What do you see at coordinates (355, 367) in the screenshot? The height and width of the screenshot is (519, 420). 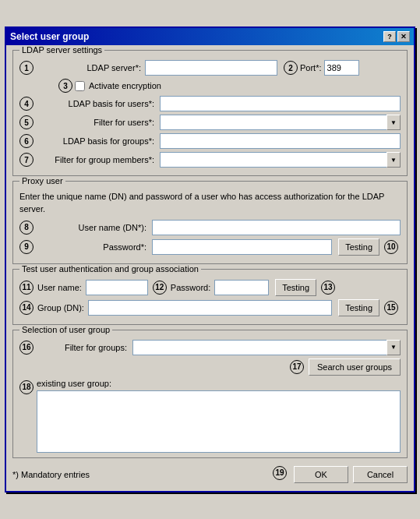 I see `search-user-groups-button: Search user groups` at bounding box center [355, 367].